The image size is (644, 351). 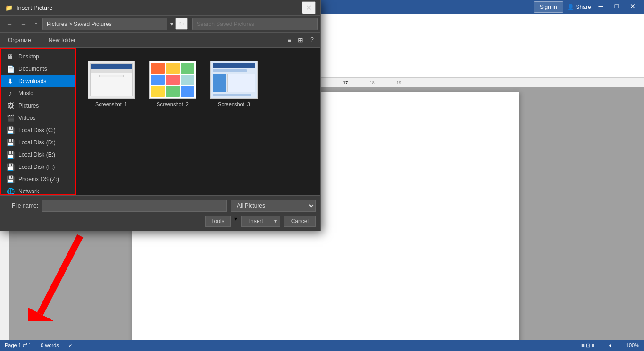 I want to click on dialog-nav-bar: ← → ↑ ▾ ↻, so click(x=160, y=24).